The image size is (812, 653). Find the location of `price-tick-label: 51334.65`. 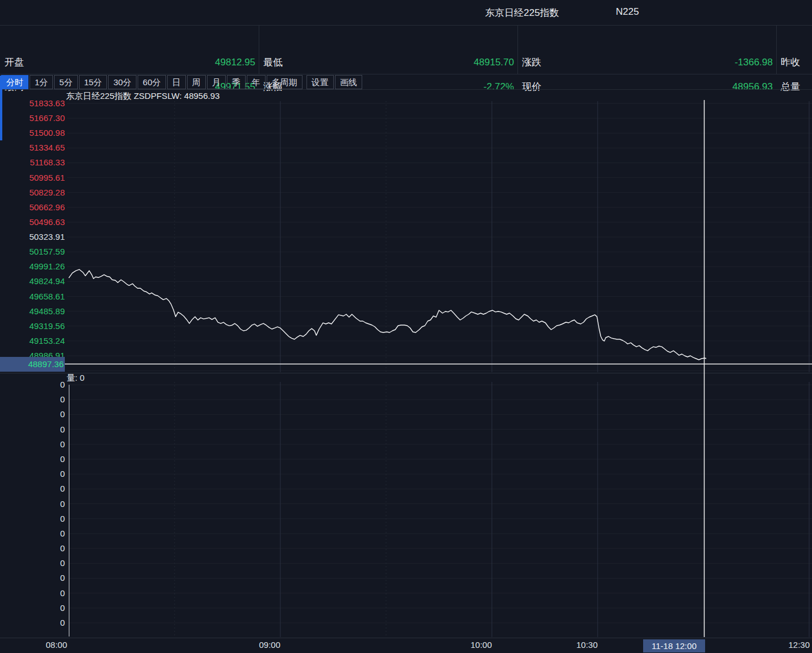

price-tick-label: 51334.65 is located at coordinates (32, 148).